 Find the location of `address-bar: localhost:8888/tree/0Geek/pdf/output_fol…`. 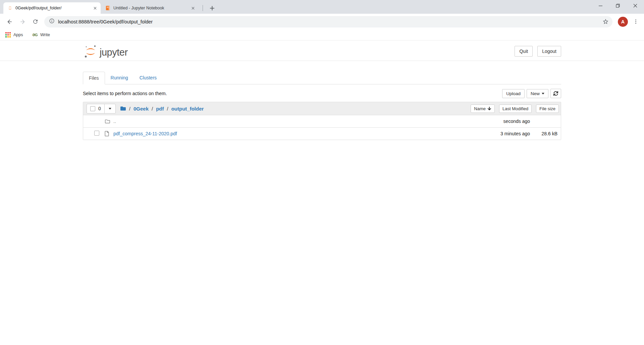

address-bar: localhost:8888/tree/0Geek/pdf/output_fol… is located at coordinates (328, 22).